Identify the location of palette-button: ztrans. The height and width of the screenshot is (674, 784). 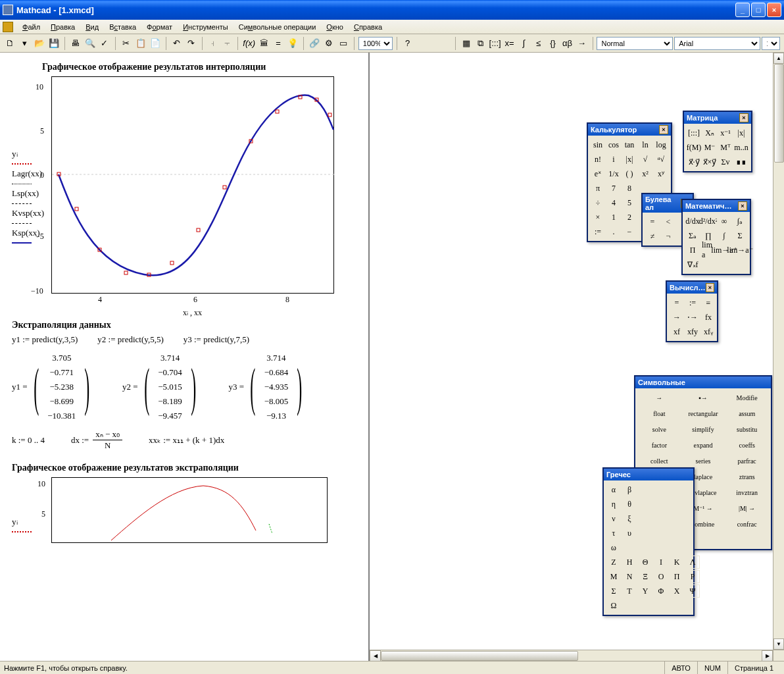
(747, 477).